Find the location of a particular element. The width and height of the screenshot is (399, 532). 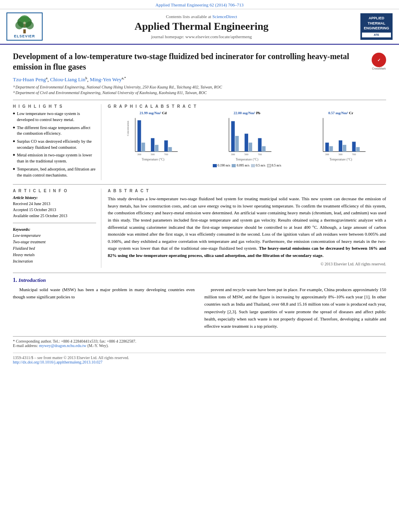

legend-item-1: 0.190 m/s is located at coordinates (222, 166).